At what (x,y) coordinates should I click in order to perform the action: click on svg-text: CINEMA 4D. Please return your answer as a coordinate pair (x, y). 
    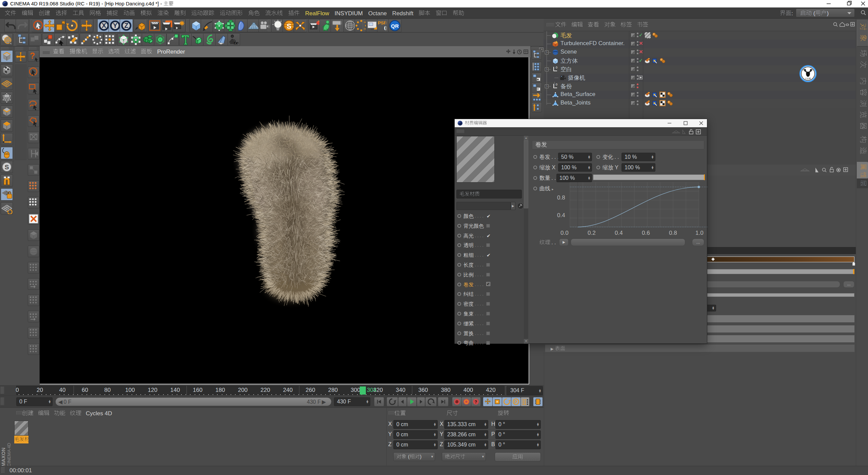
    Looking at the image, I should click on (9, 455).